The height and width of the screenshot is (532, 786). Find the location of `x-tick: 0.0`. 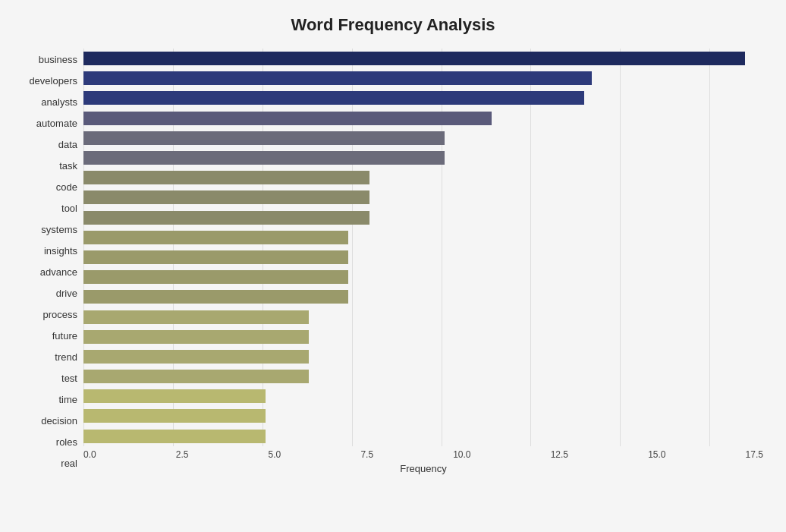

x-tick: 0.0 is located at coordinates (90, 455).